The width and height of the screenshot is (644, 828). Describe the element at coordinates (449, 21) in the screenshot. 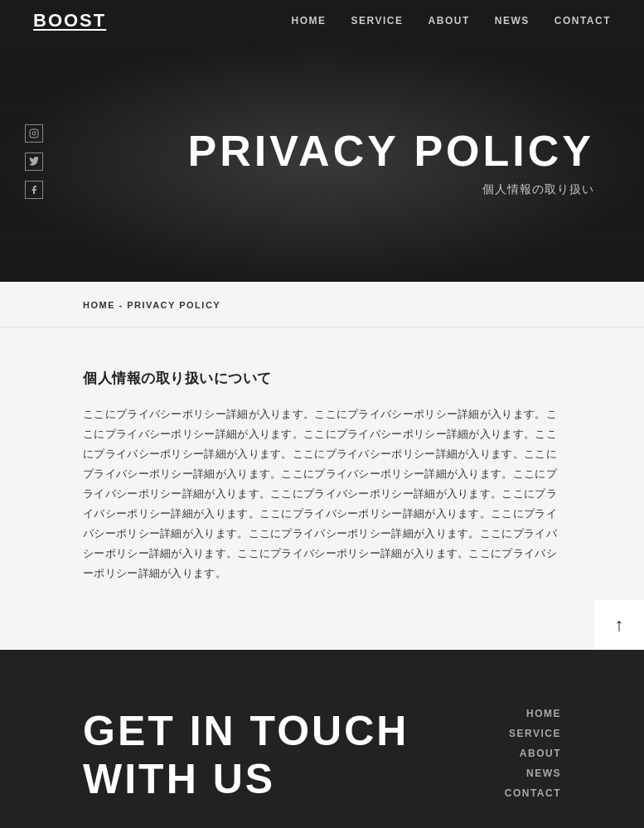

I see `nav-about: ABOUT` at that location.